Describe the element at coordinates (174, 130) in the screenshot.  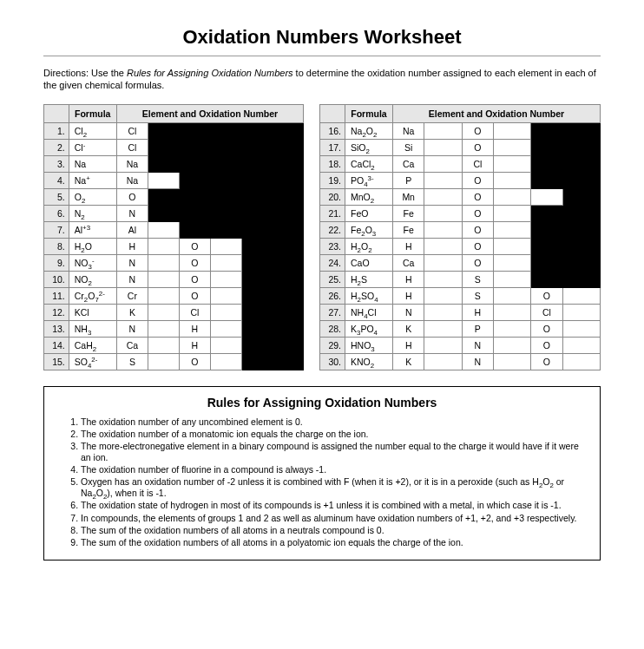
I see `table-row: 1.Cl2Cl` at that location.